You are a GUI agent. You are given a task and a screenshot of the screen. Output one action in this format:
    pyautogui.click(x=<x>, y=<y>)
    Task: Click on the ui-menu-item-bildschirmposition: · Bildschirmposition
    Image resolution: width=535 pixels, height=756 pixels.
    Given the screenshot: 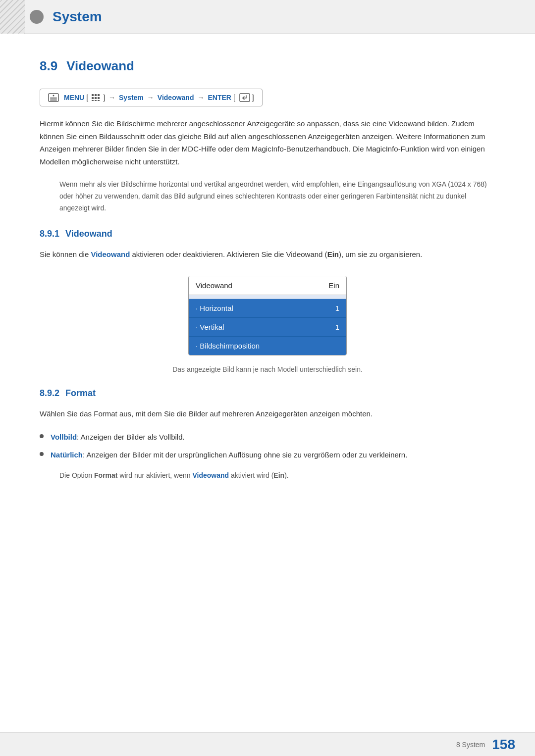 What is the action you would take?
    pyautogui.click(x=268, y=346)
    